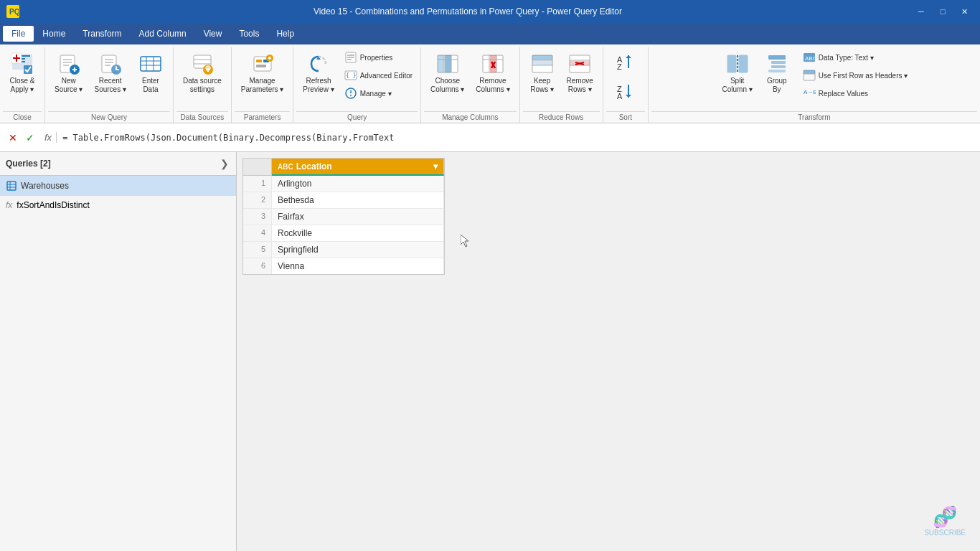  Describe the element at coordinates (855, 93) in the screenshot. I see `replace-values-button: A→B Replace Values` at that location.